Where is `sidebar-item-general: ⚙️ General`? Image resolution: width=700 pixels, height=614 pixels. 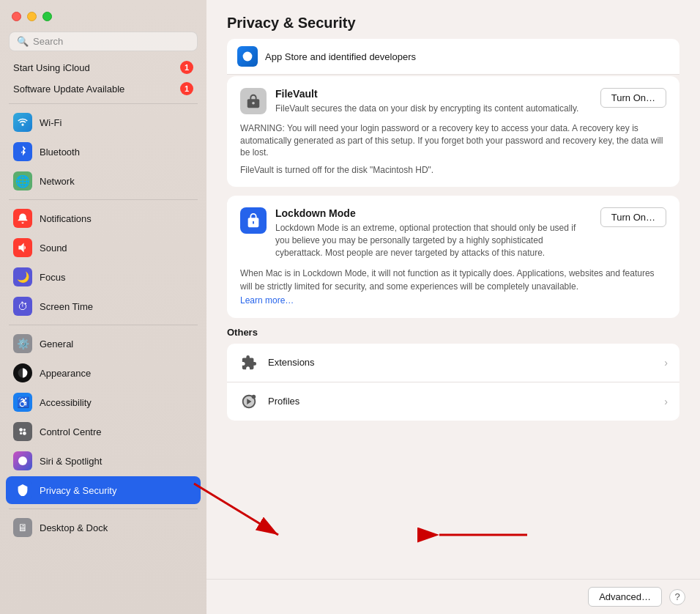
sidebar-item-general: ⚙️ General is located at coordinates (103, 344).